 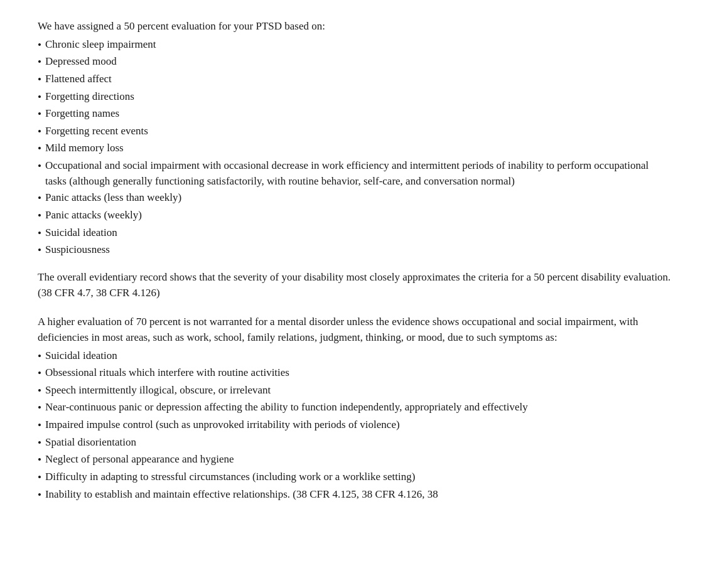 I want to click on bullet-item-50-1: •Depressed mood, so click(x=355, y=62).